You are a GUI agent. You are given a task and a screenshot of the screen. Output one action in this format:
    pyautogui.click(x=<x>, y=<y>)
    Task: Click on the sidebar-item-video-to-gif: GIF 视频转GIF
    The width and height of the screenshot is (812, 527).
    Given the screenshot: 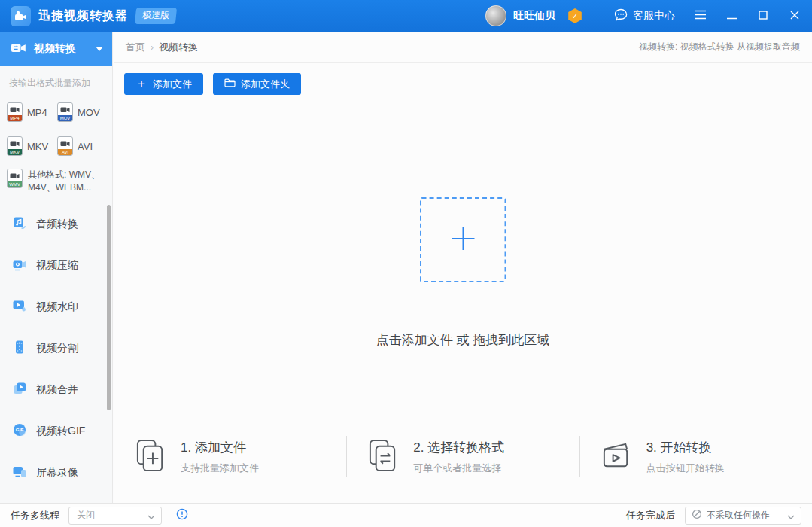 What is the action you would take?
    pyautogui.click(x=56, y=431)
    